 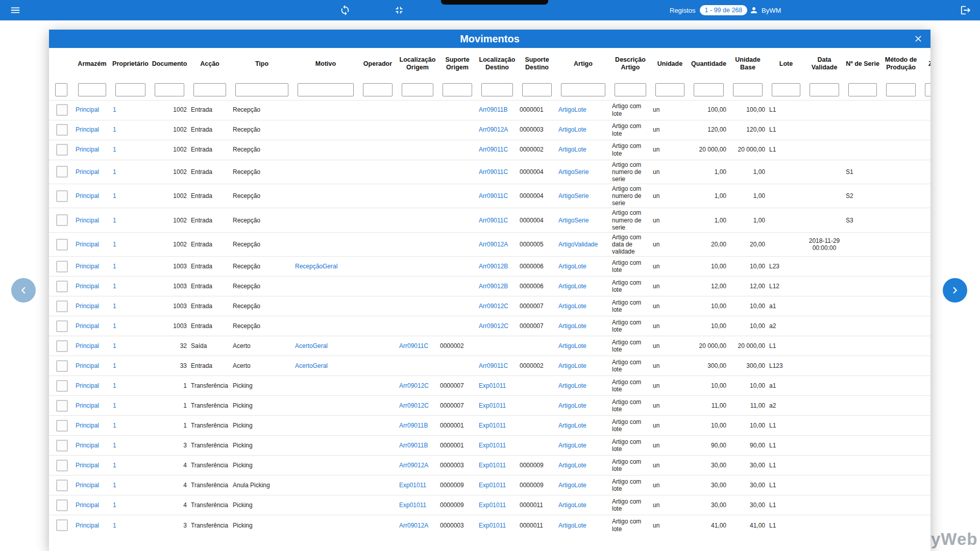 I want to click on filter-input-documento, so click(x=169, y=90).